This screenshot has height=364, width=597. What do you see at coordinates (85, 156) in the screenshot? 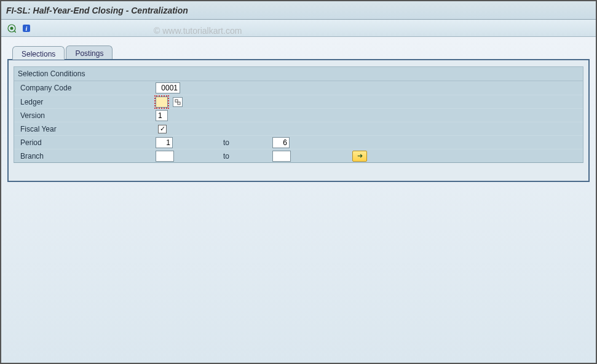
I see `label-branch: Branch` at bounding box center [85, 156].